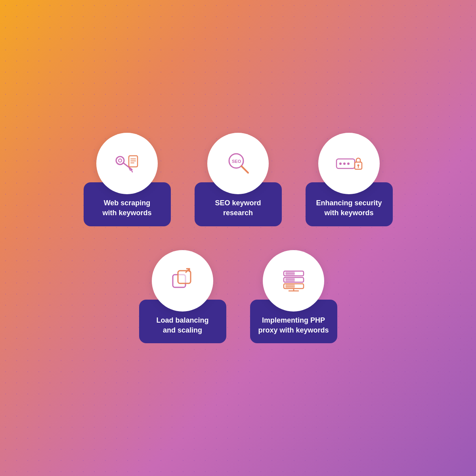  What do you see at coordinates (238, 179) in the screenshot?
I see `row-1: Web scraping with keywords SEO SEO keywo…` at bounding box center [238, 179].